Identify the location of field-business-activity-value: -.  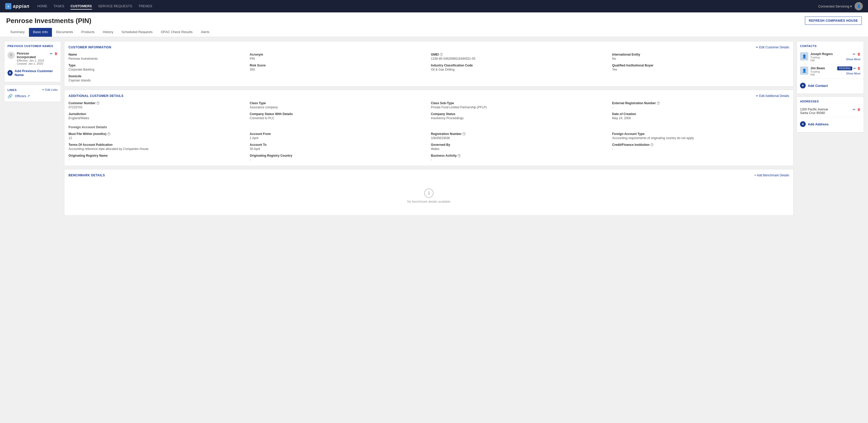
(520, 160).